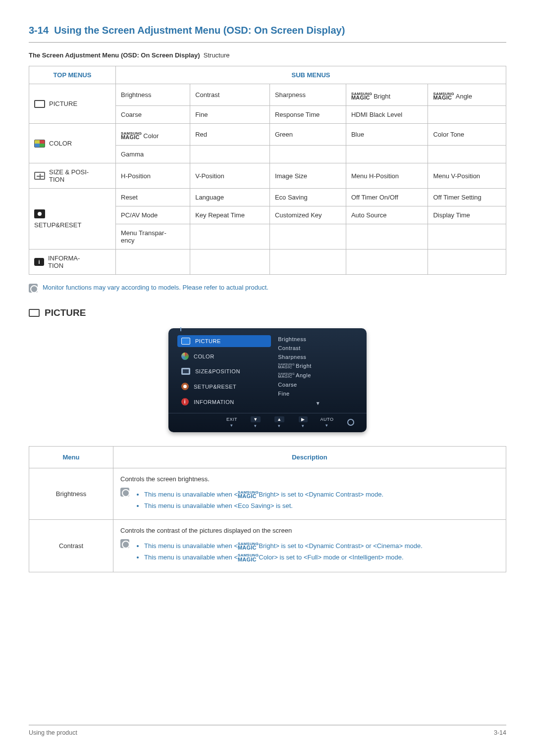 This screenshot has width=535, height=756. What do you see at coordinates (72, 144) in the screenshot?
I see `menu-color: COLOR` at bounding box center [72, 144].